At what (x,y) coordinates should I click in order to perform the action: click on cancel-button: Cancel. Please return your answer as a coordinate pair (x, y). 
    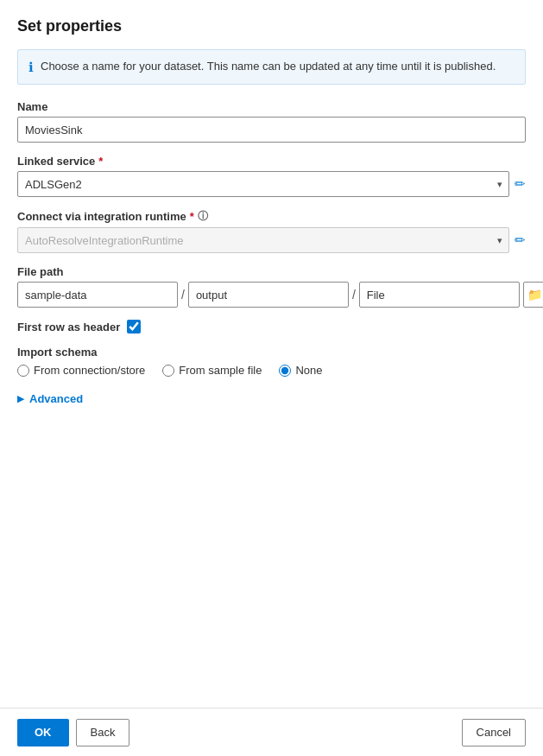
    Looking at the image, I should click on (494, 733).